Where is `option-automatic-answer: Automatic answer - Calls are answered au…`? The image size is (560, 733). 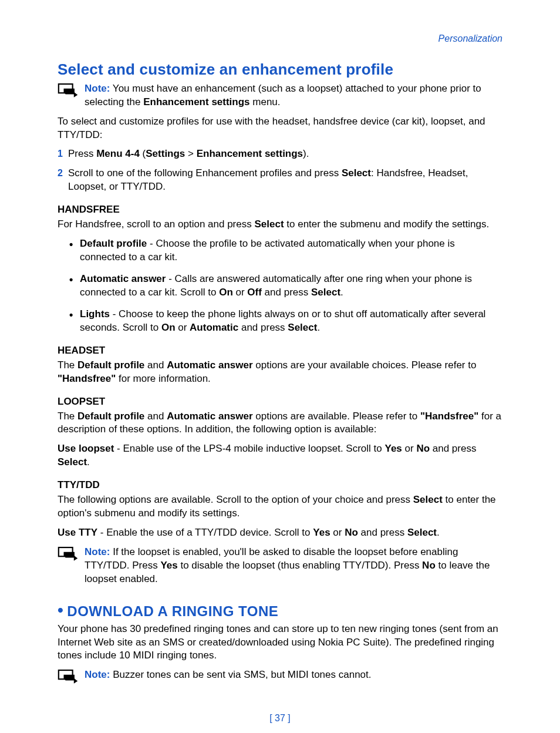 option-automatic-answer: Automatic answer - Calls are answered au… is located at coordinates (286, 286).